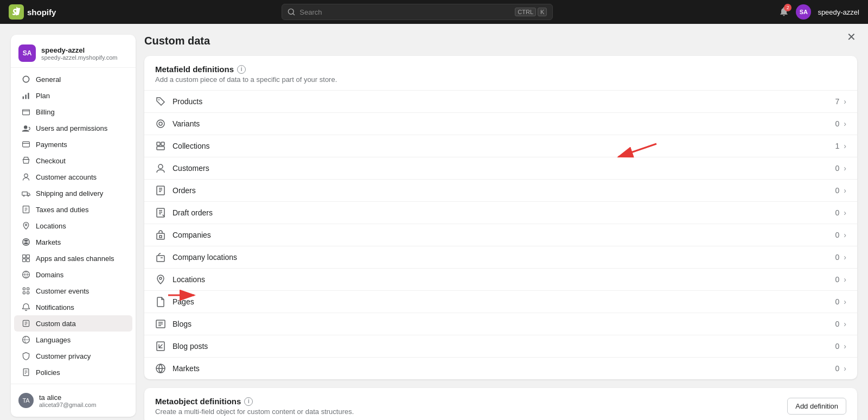  I want to click on store-name: speedy-azzel, so click(79, 50).